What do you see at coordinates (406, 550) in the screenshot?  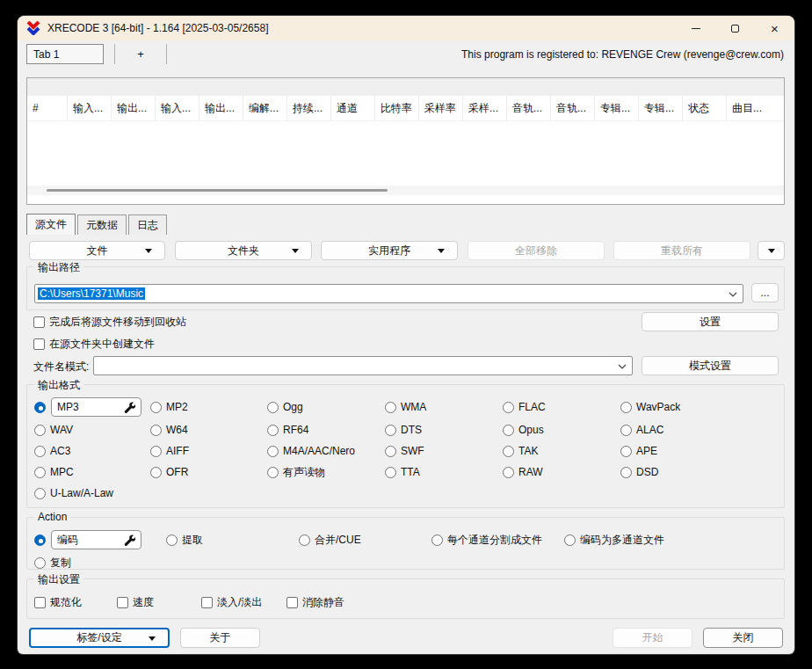 I see `action-options-grid: 编码 提取 合并/CUE 每个通道分割成文件 编码为多通道文件 复制` at bounding box center [406, 550].